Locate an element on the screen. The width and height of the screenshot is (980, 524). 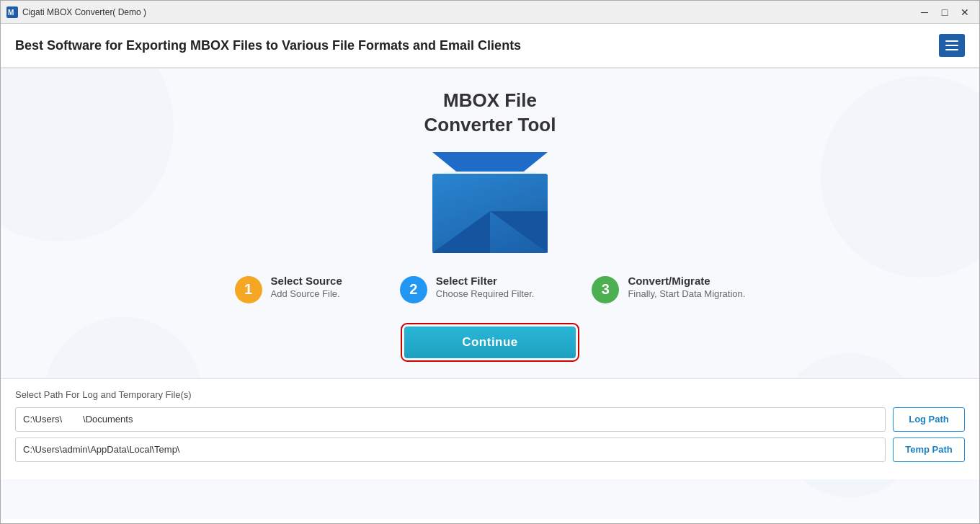
svg-text: M is located at coordinates (11, 13).